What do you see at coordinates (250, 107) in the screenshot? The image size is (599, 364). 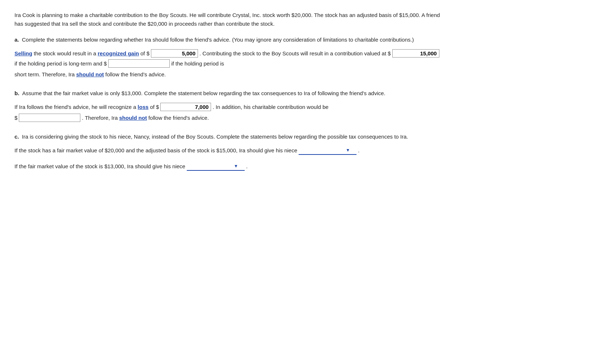 I see `section-b-line1: If Ira follows the friend's advice, he w…` at bounding box center [250, 107].